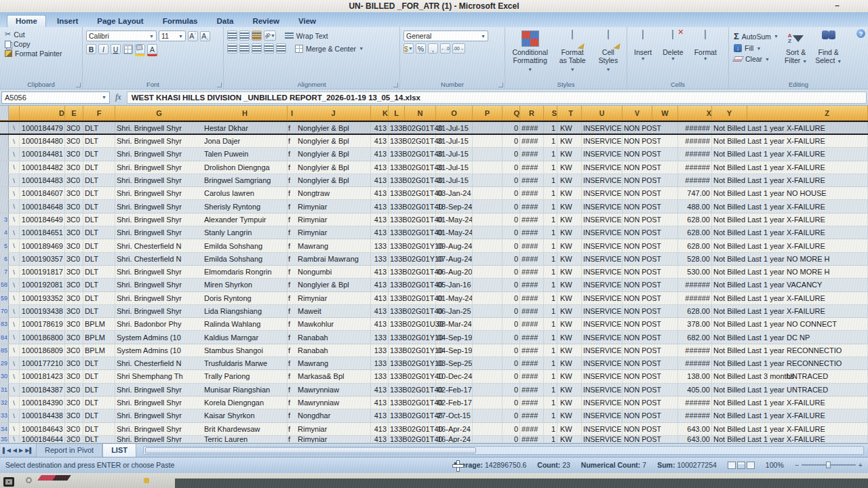 The height and width of the screenshot is (488, 868). I want to click on row-number: 6, so click(4, 259).